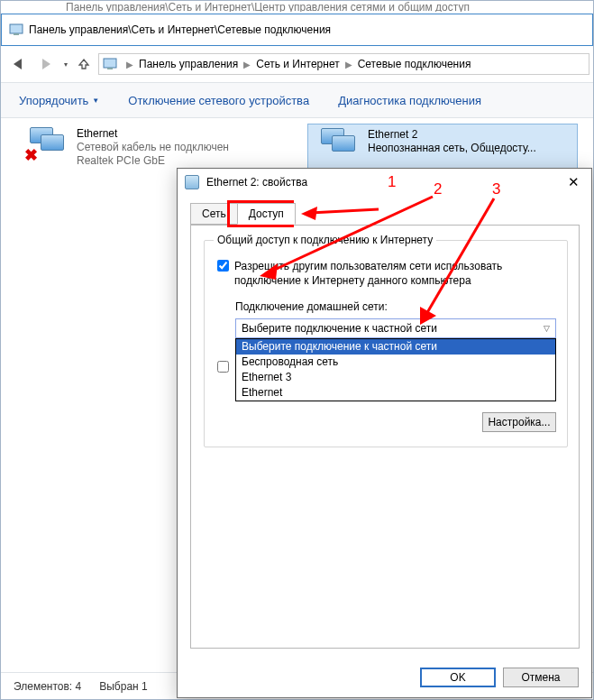 Image resolution: width=594 pixels, height=700 pixels. What do you see at coordinates (153, 148) in the screenshot?
I see `connection-status: Сетевой кабель не подключен` at bounding box center [153, 148].